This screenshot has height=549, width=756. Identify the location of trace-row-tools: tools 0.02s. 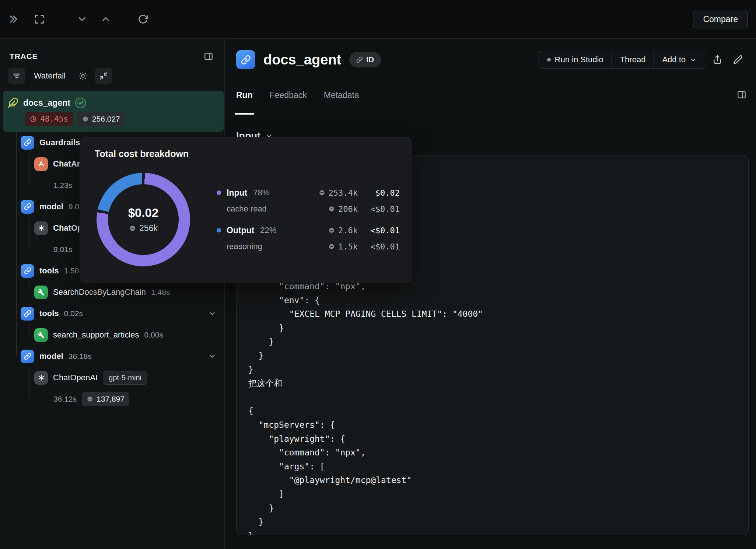
(112, 314).